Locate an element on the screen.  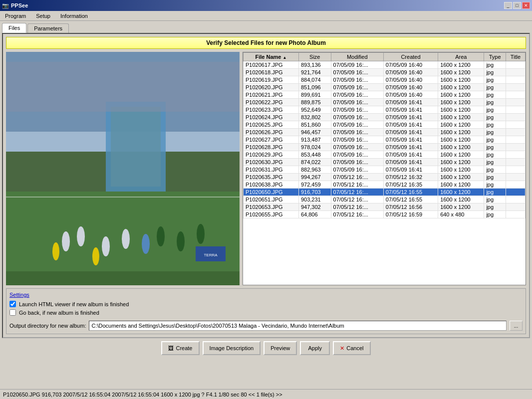
col-size: Size is located at coordinates (314, 57).